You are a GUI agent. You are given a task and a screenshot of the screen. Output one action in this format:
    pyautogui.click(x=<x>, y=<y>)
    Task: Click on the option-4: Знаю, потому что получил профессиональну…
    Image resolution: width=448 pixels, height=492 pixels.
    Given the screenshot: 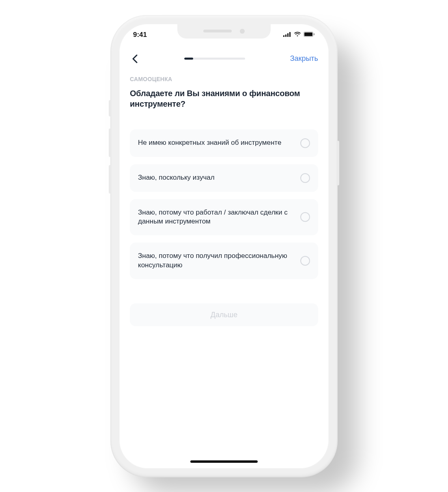 What is the action you would take?
    pyautogui.click(x=224, y=261)
    